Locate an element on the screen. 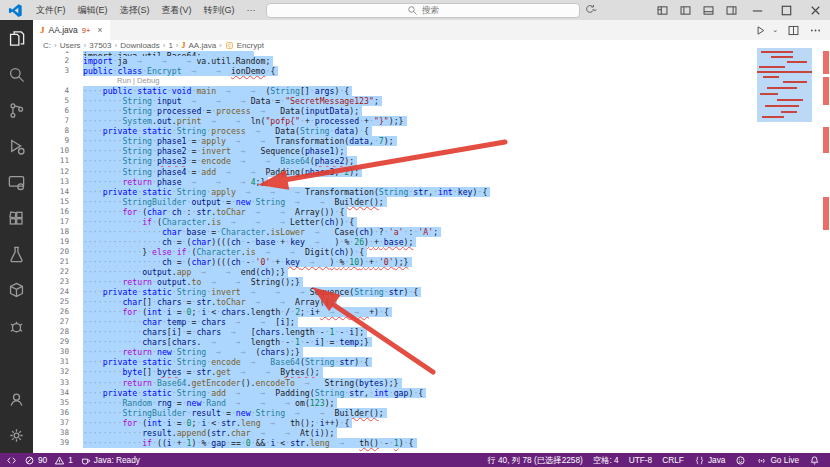 This screenshot has width=830, height=467. codelens-run-debug: Run | Debug is located at coordinates (138, 81).